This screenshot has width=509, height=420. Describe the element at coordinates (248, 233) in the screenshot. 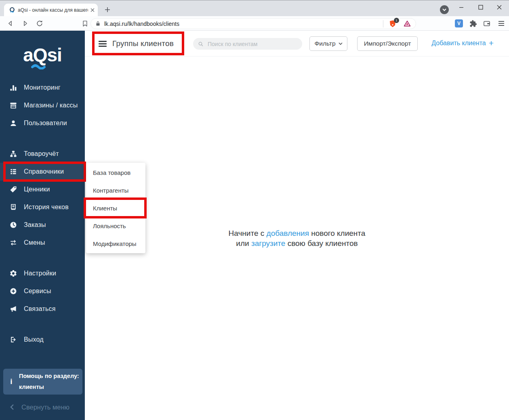

I see `empty-text: Начните с` at that location.